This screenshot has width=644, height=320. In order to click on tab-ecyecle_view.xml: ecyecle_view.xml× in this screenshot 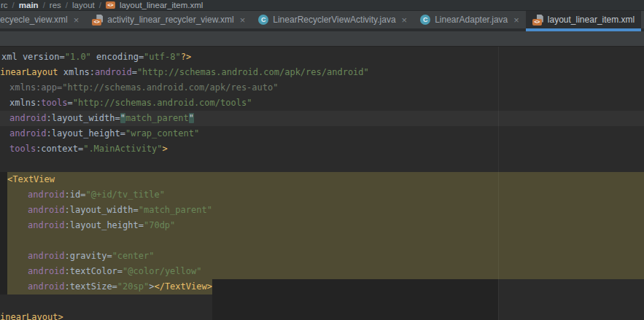, I will do `click(42, 21)`.